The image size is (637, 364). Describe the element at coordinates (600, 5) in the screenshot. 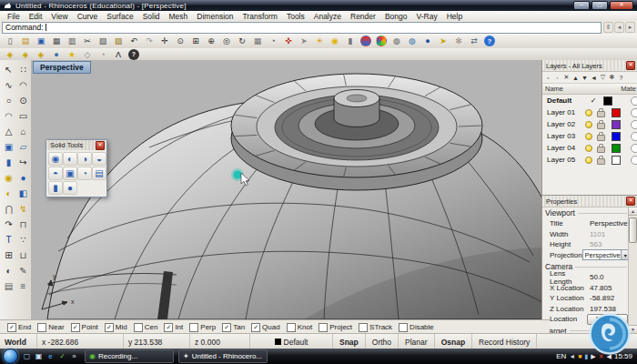

I see `maximize-button: ▢` at that location.